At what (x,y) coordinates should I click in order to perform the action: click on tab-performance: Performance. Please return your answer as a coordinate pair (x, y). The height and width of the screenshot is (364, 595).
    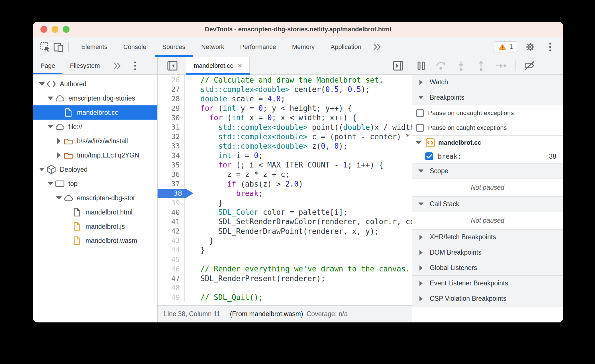
    Looking at the image, I should click on (258, 47).